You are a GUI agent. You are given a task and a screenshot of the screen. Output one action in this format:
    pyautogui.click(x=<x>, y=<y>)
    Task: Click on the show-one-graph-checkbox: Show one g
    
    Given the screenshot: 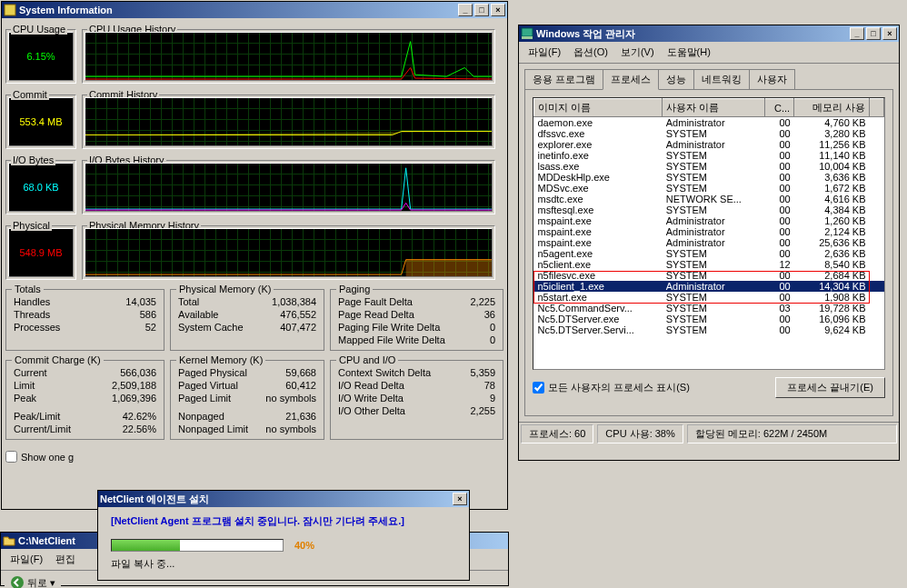 What is the action you would take?
    pyautogui.click(x=40, y=456)
    